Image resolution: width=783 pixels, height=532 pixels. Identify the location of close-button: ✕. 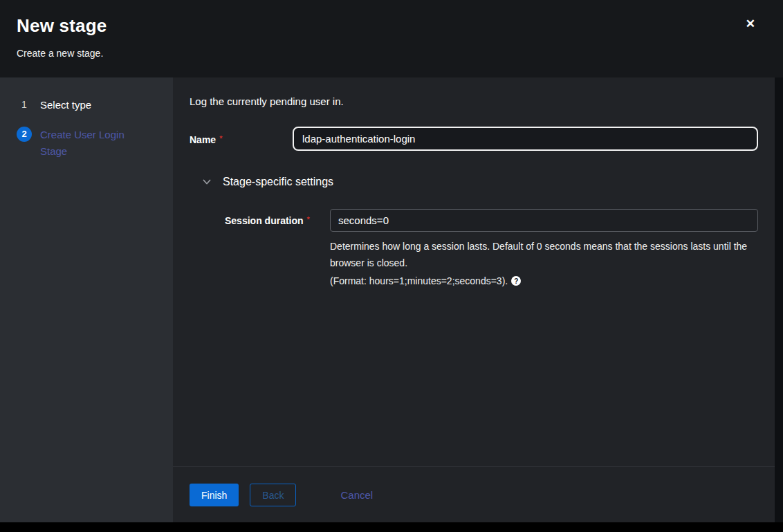
(750, 24).